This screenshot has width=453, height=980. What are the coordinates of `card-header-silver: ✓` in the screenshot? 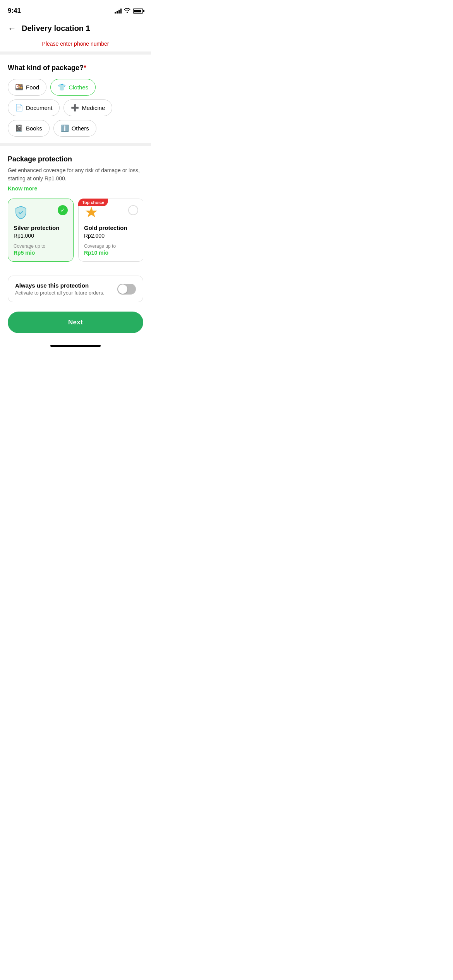 It's located at (41, 212).